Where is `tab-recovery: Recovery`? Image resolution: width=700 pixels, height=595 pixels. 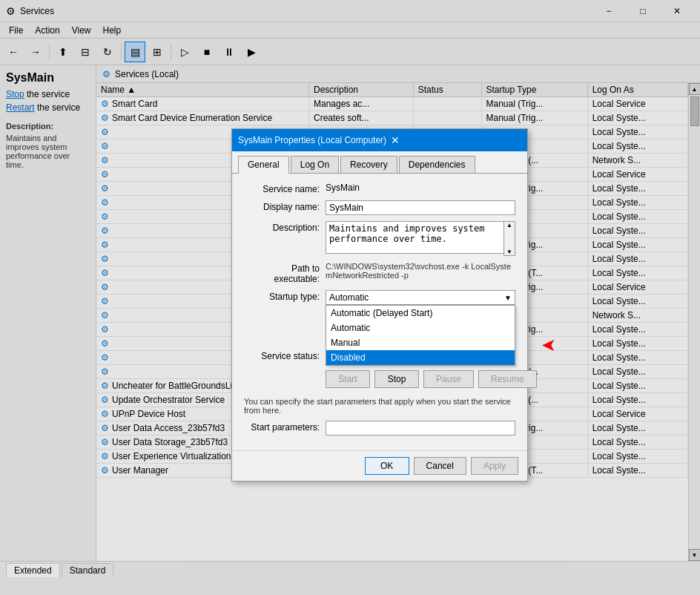 tab-recovery: Recovery is located at coordinates (369, 165).